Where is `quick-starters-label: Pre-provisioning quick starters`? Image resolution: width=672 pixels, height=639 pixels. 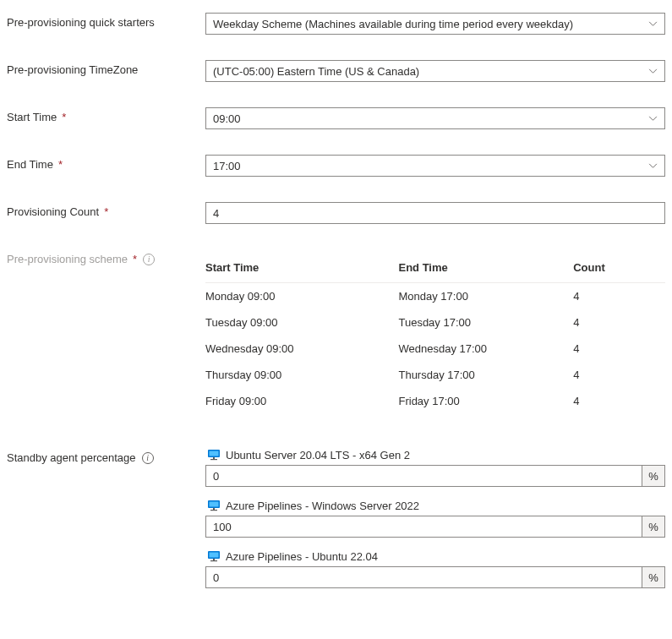
quick-starters-label: Pre-provisioning quick starters is located at coordinates (107, 20).